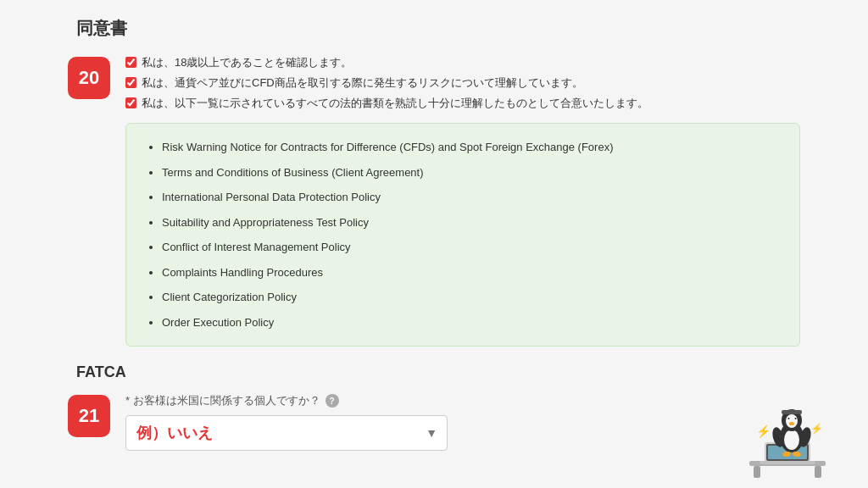 The width and height of the screenshot is (868, 488). I want to click on fatca-title: FATCA, so click(434, 373).